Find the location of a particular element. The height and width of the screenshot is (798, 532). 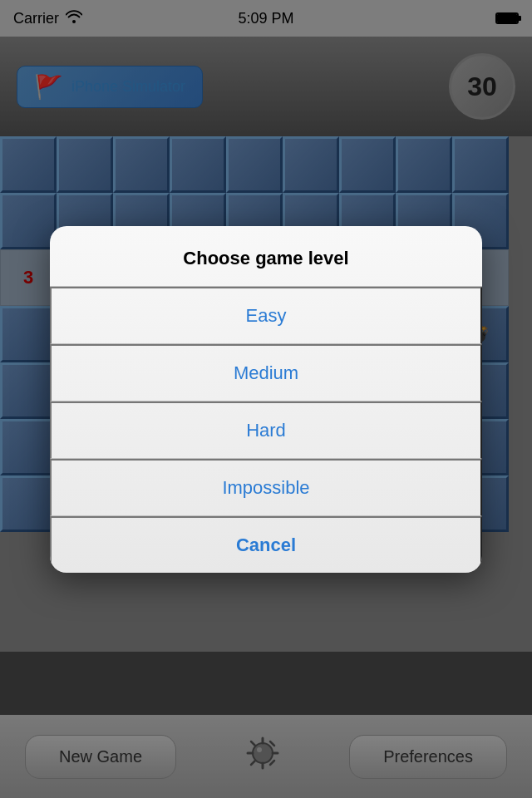

medium-option: Medium is located at coordinates (266, 372).